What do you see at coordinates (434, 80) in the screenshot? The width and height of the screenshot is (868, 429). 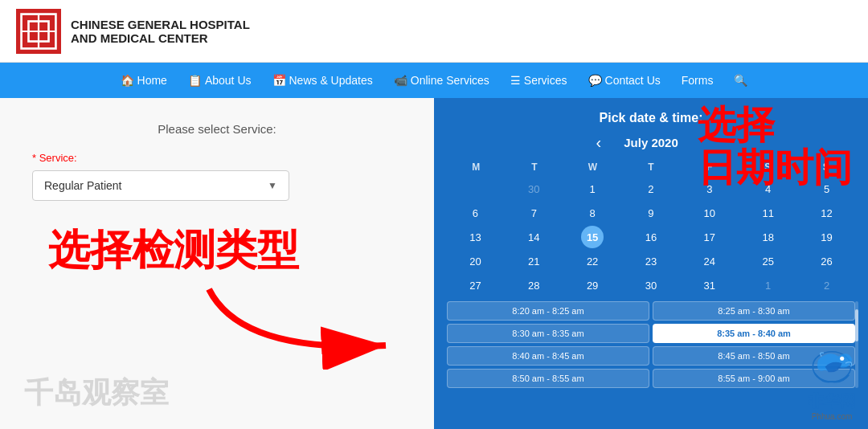 I see `main-nav: 🏠 Home 📋 About Us 📅 News & Updates 📹 Onl…` at bounding box center [434, 80].